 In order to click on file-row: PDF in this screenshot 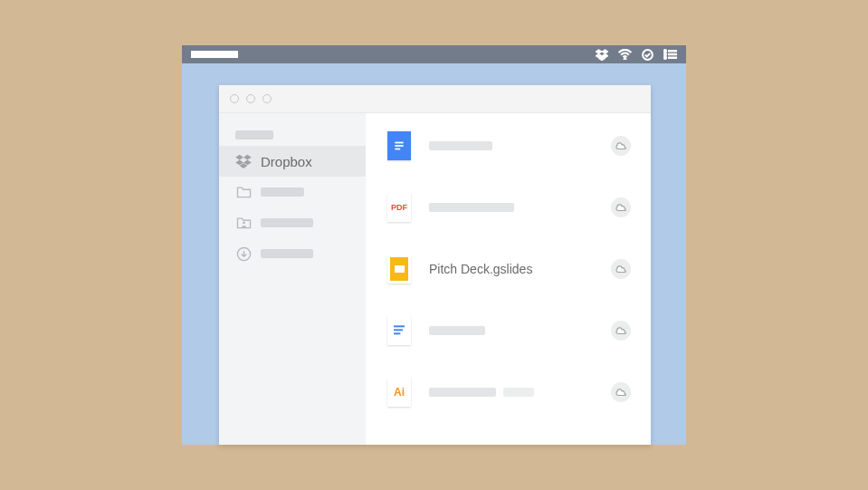, I will do `click(509, 207)`.